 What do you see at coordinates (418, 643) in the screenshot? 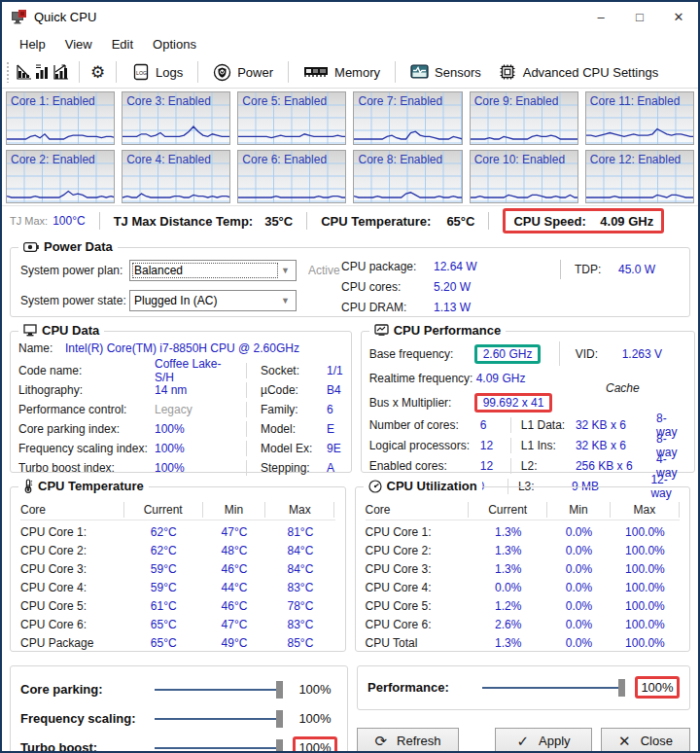
I see `utilization-core-name: CPU Total` at bounding box center [418, 643].